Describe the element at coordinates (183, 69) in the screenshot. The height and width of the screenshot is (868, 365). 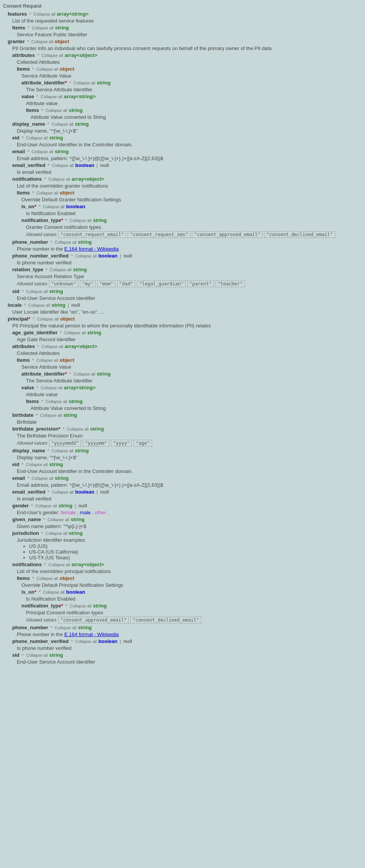
I see `granter-attributes-items-field: Items ^ Collapse all object` at that location.